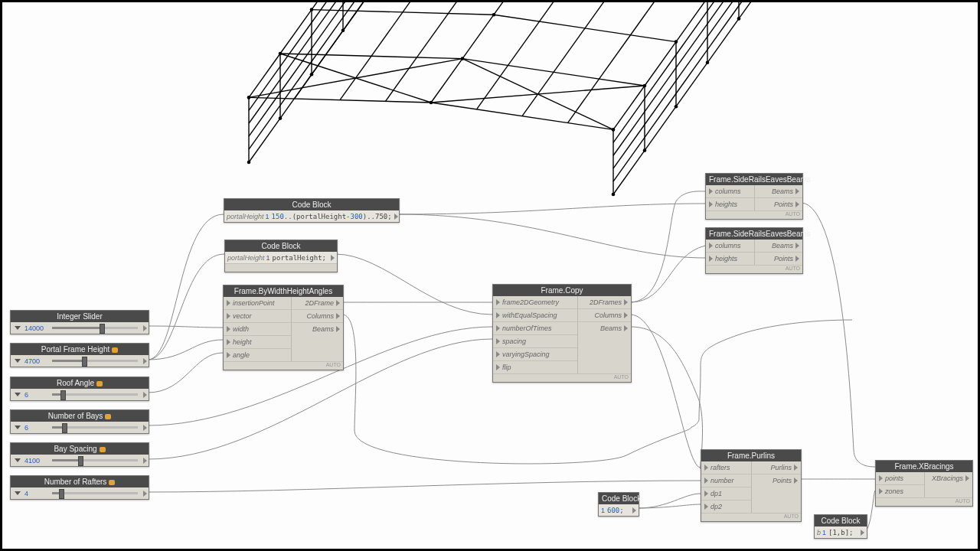 The image size is (980, 551). I want to click on output-port: 2DFrame, so click(317, 303).